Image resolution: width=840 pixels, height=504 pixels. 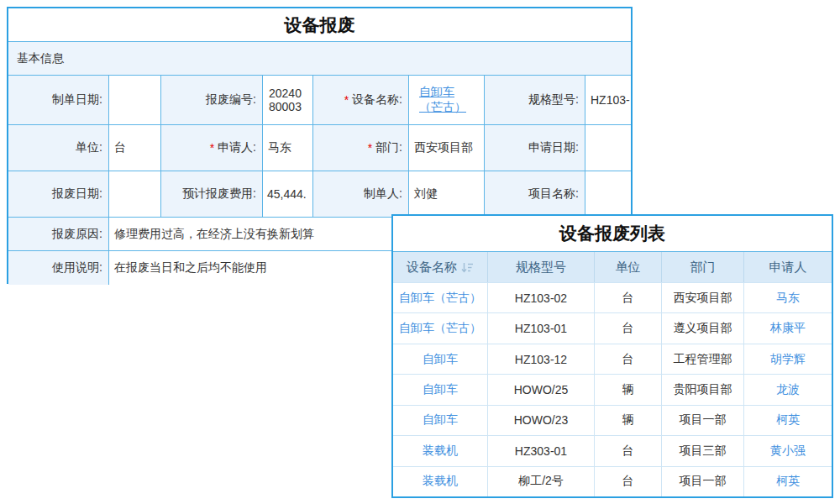 What do you see at coordinates (541, 420) in the screenshot?
I see `spec-model-cell: HOWO/23` at bounding box center [541, 420].